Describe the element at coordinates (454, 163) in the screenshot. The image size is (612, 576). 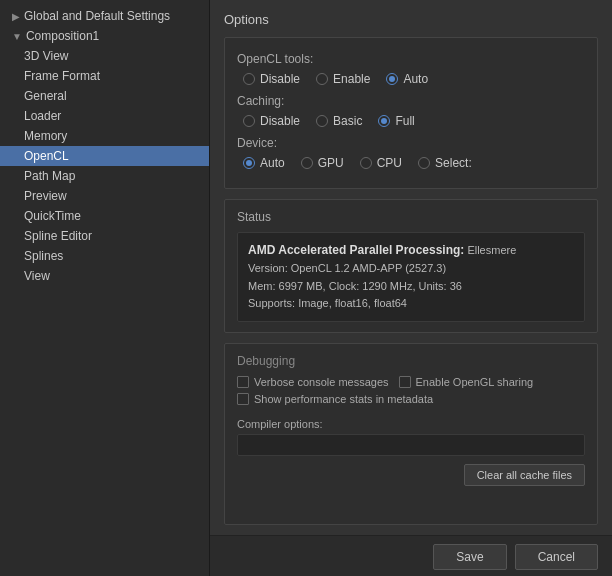
I see `device-select-label: Select:` at that location.